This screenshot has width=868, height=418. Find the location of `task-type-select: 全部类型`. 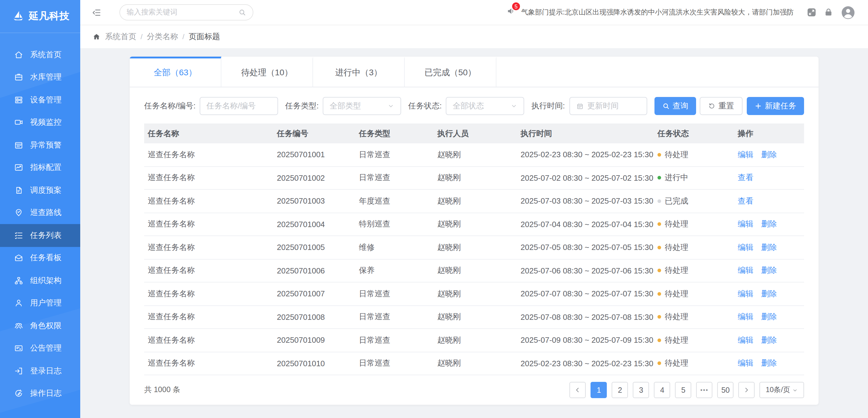

task-type-select: 全部类型 is located at coordinates (362, 106).